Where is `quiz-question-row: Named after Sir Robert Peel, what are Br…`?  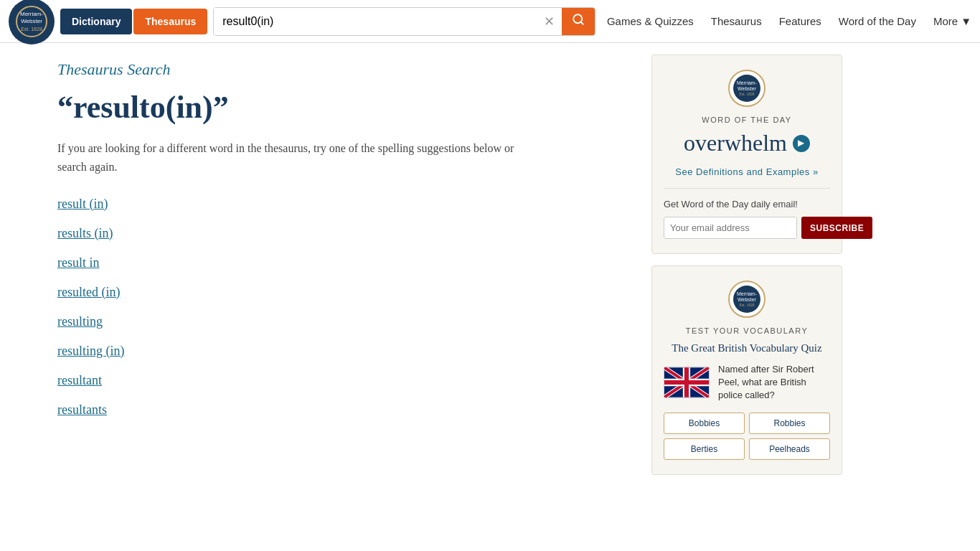 quiz-question-row: Named after Sir Robert Peel, what are Br… is located at coordinates (747, 383).